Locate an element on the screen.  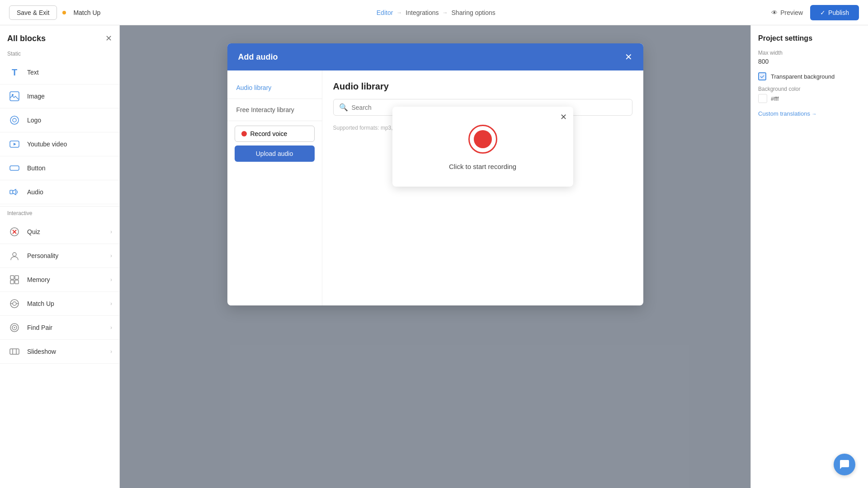
max-width-value: 800 is located at coordinates (809, 61).